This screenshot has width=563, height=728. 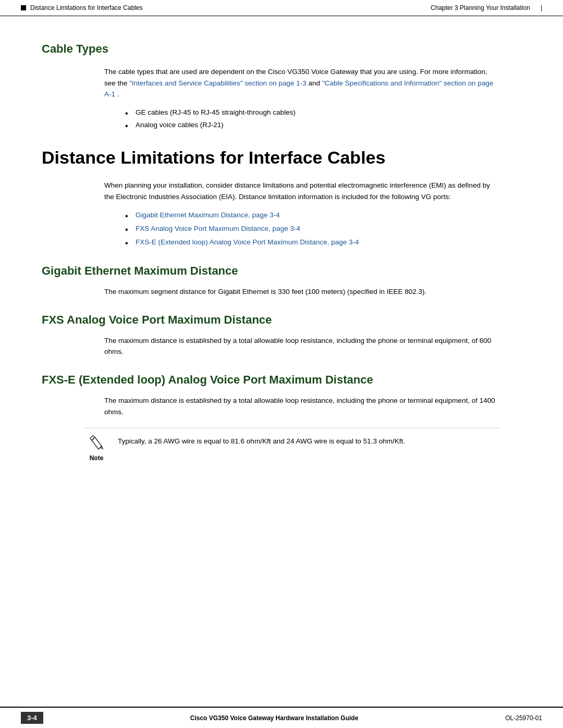 I want to click on note-container: Note Typically, a 26 AWG wire is equal t…, so click(x=292, y=445).